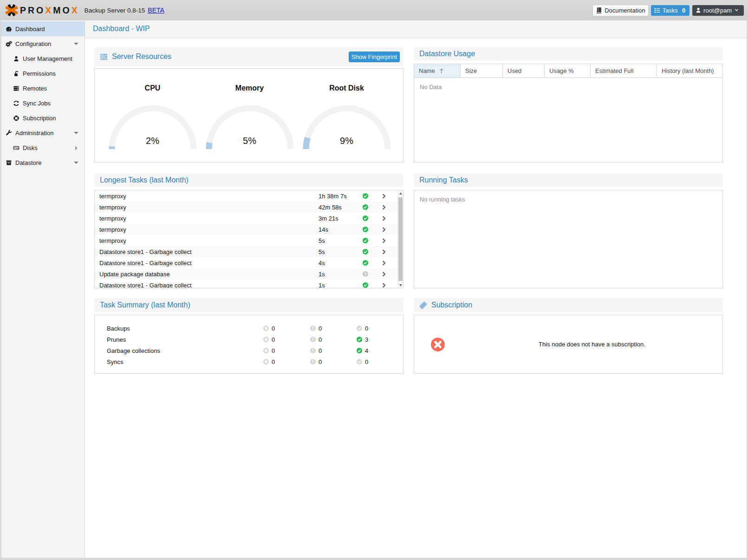 The width and height of the screenshot is (748, 560). I want to click on scrollbar, so click(400, 239).